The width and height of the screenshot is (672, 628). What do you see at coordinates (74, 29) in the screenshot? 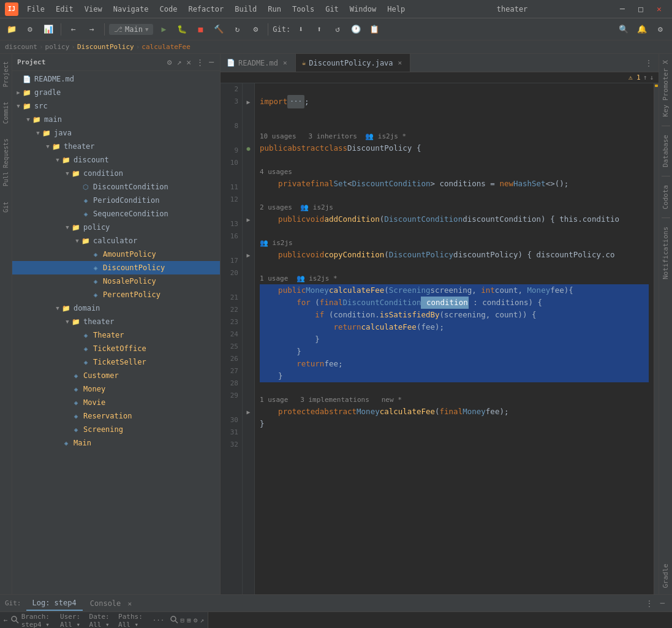
I see `back-btn: ←` at bounding box center [74, 29].